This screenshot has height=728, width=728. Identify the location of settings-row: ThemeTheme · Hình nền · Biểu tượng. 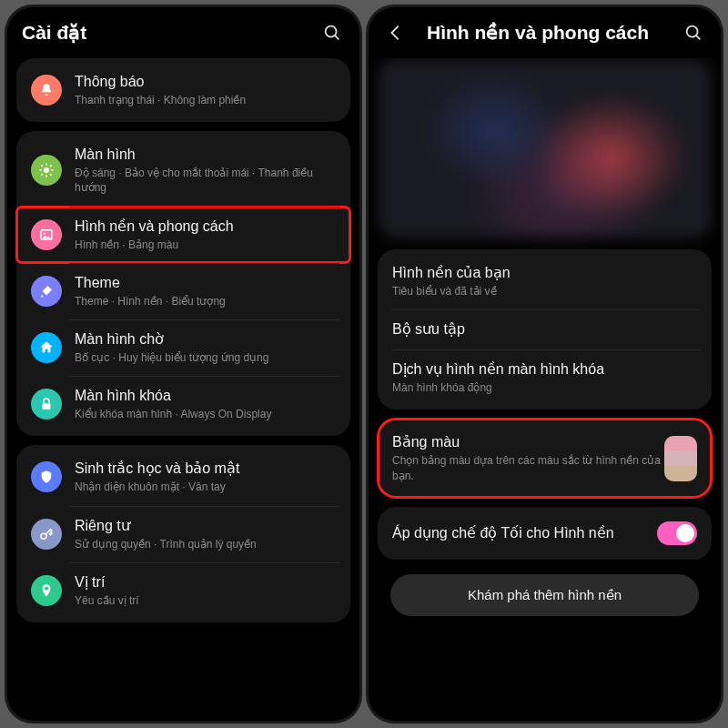
(184, 291).